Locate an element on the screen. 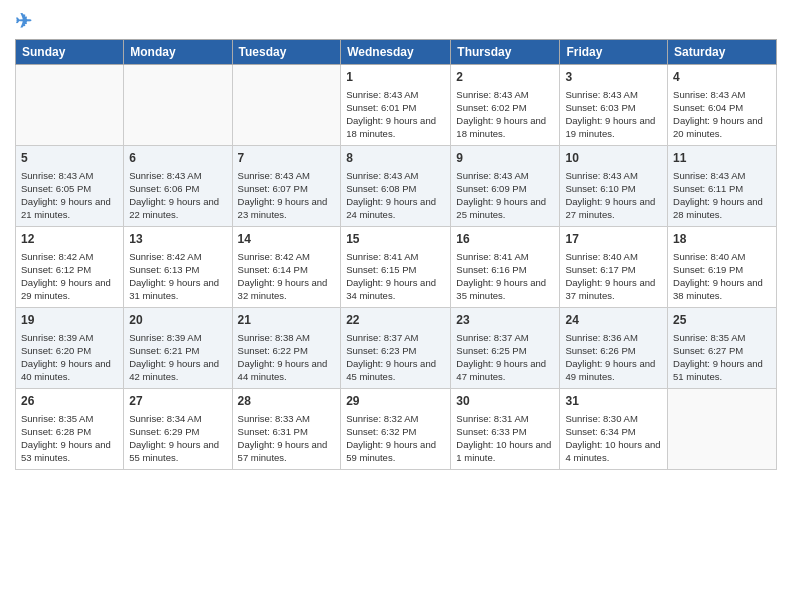 This screenshot has height=612, width=792. day-info-6: Sunrise: 8:43 AM Sunset: 6:06 PM Dayligh… is located at coordinates (178, 196).